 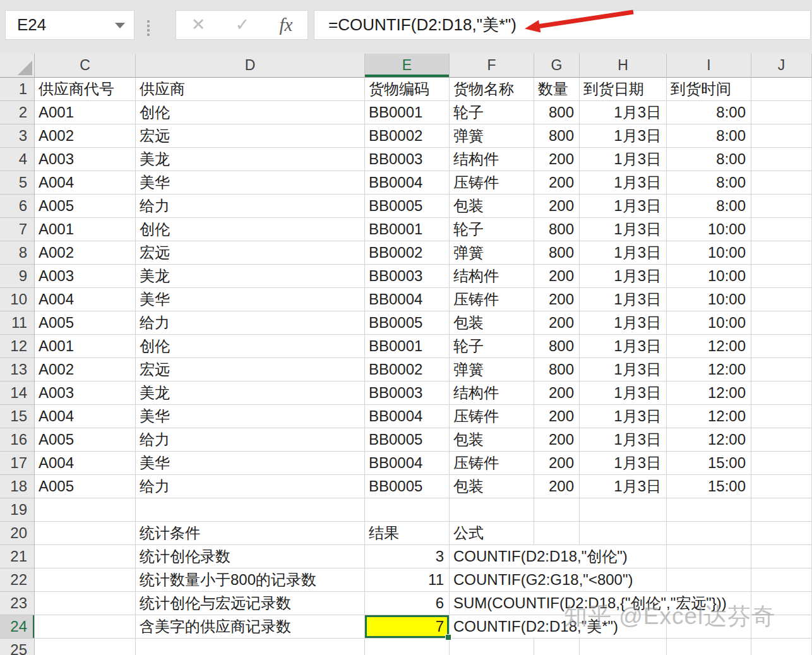 I want to click on cell-H15: 1月3日, so click(x=623, y=417).